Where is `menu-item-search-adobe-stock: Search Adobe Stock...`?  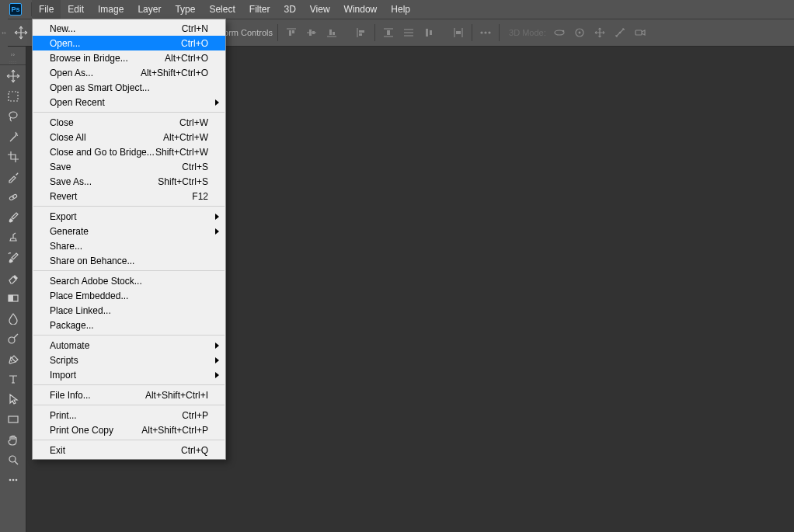
menu-item-search-adobe-stock: Search Adobe Stock... is located at coordinates (129, 281).